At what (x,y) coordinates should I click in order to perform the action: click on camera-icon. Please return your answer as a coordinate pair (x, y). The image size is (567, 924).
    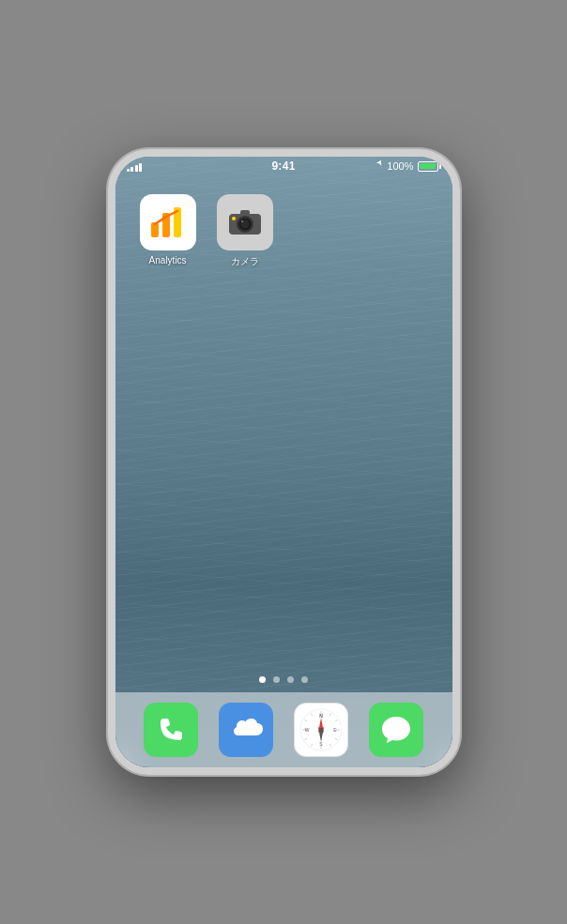
    Looking at the image, I should click on (245, 222).